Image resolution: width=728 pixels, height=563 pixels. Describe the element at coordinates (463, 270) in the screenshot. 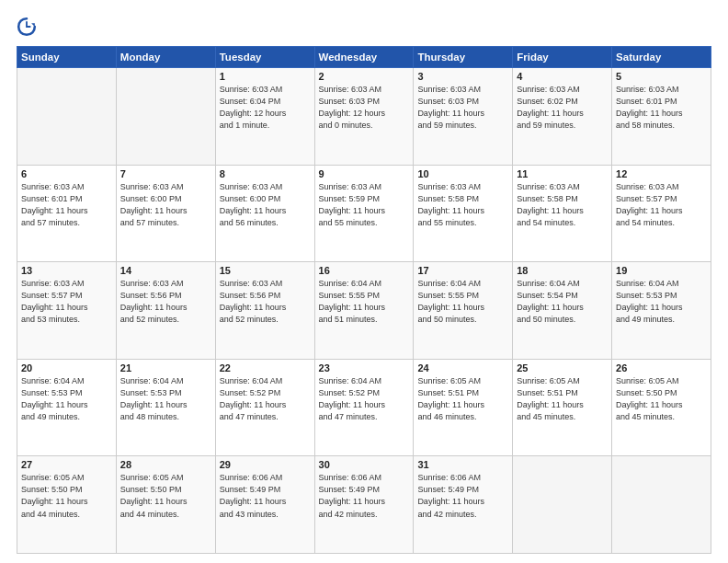

I see `day-number: 17` at that location.